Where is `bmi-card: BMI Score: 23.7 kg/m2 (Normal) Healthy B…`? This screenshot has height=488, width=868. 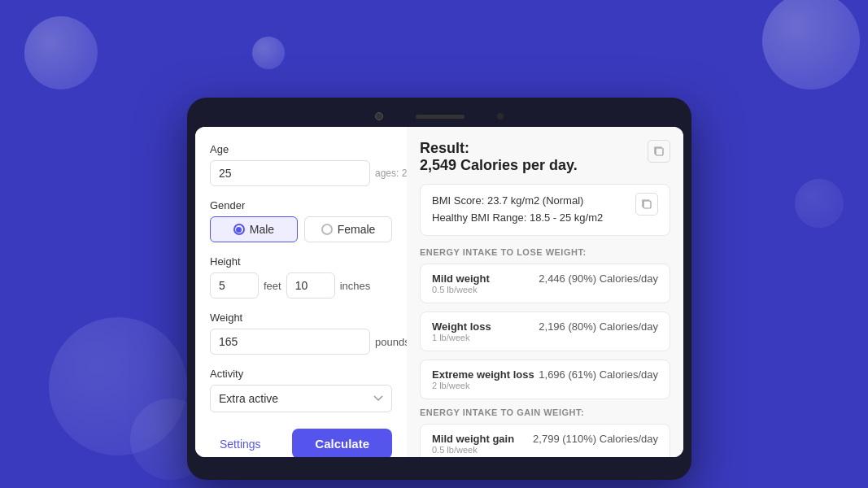 bmi-card: BMI Score: 23.7 kg/m2 (Normal) Healthy B… is located at coordinates (545, 210).